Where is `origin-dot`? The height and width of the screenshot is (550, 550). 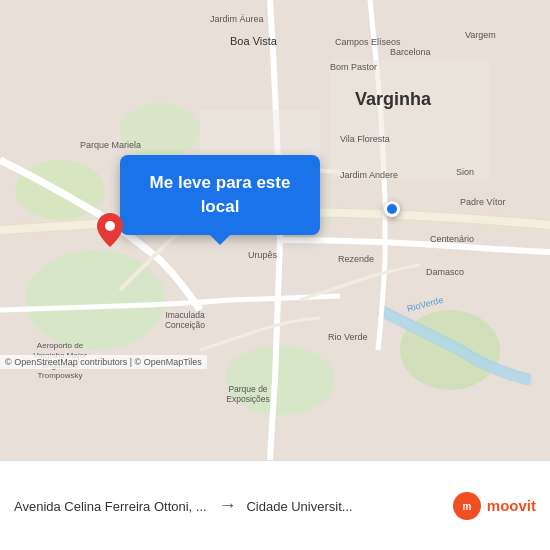
origin-dot is located at coordinates (392, 209).